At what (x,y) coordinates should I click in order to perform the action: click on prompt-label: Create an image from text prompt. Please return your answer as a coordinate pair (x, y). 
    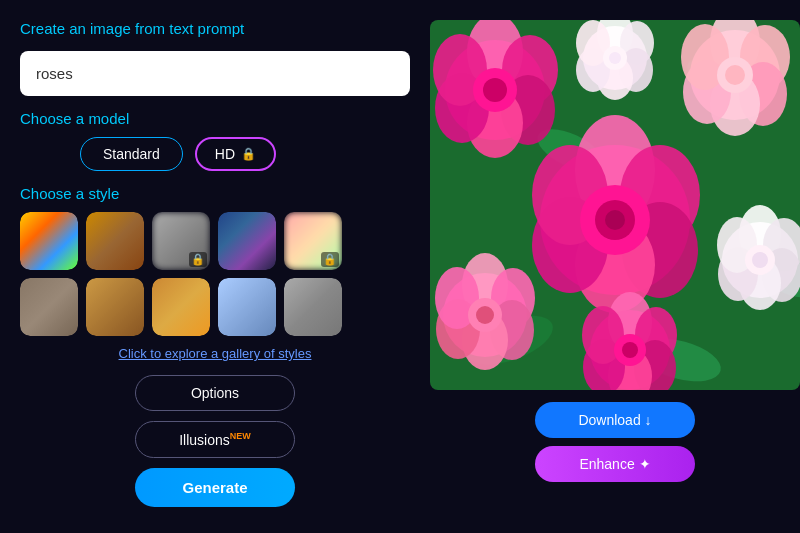
    Looking at the image, I should click on (215, 28).